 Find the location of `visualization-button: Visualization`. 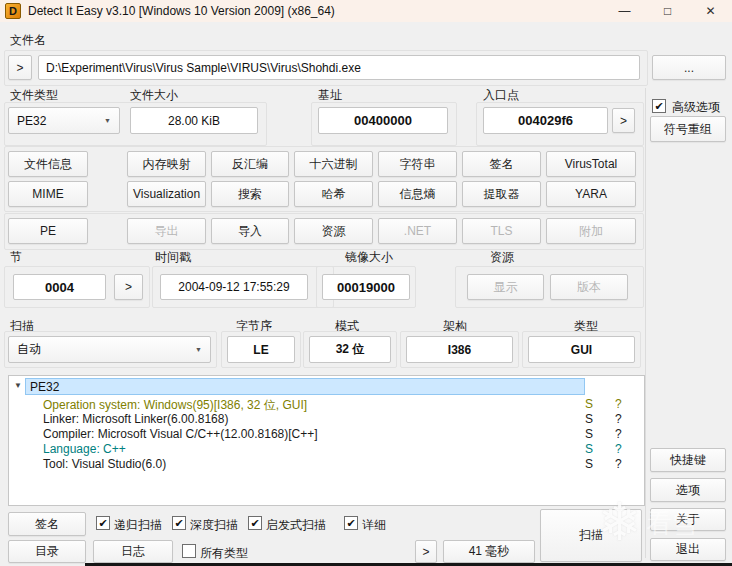

visualization-button: Visualization is located at coordinates (166, 194).